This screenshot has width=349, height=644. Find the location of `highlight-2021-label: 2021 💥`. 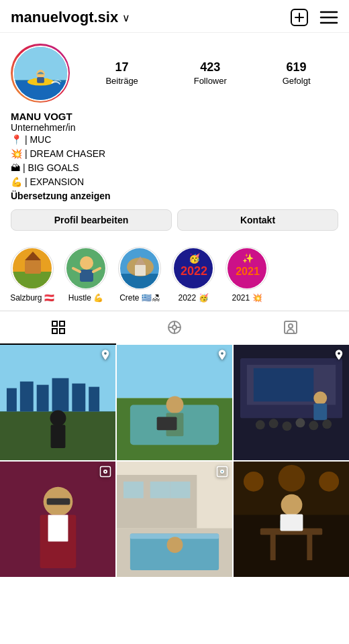

highlight-2021-label: 2021 💥 is located at coordinates (247, 298).